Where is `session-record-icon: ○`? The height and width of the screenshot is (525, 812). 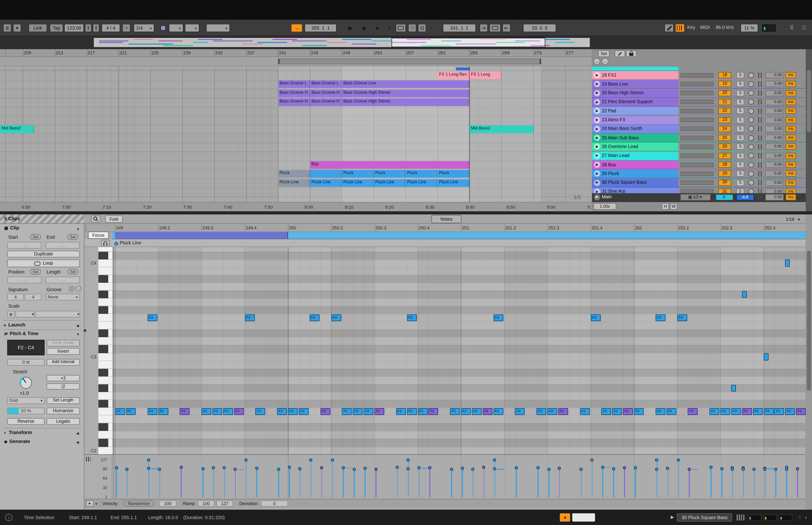
session-record-icon: ○ is located at coordinates (431, 28).